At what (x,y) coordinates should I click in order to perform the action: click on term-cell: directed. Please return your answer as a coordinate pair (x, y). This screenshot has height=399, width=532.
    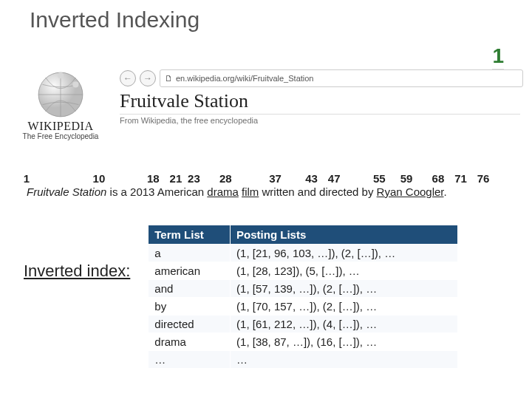
    Looking at the image, I should click on (189, 324).